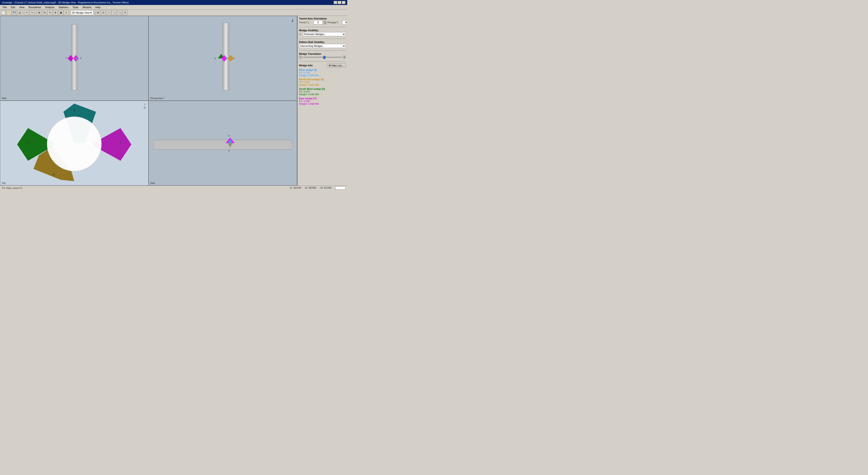 This screenshot has height=475, width=868. What do you see at coordinates (318, 22) in the screenshot?
I see `trend-input` at bounding box center [318, 22].